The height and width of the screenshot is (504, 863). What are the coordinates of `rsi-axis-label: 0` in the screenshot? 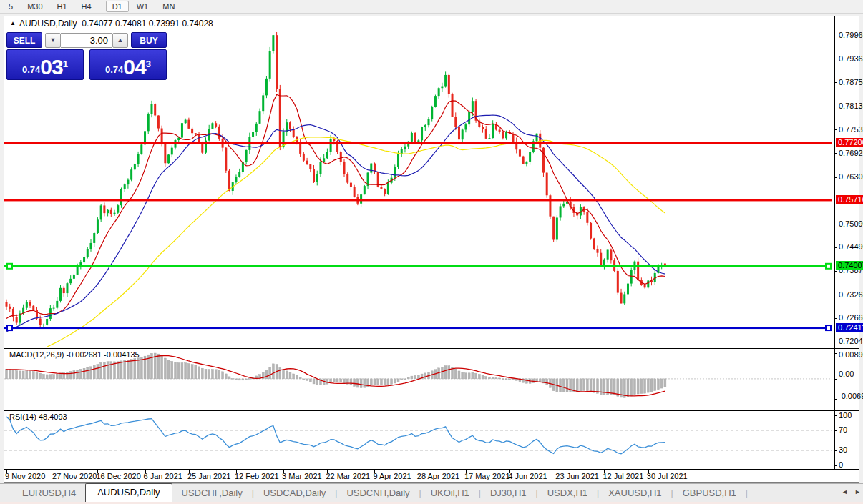 It's located at (841, 465).